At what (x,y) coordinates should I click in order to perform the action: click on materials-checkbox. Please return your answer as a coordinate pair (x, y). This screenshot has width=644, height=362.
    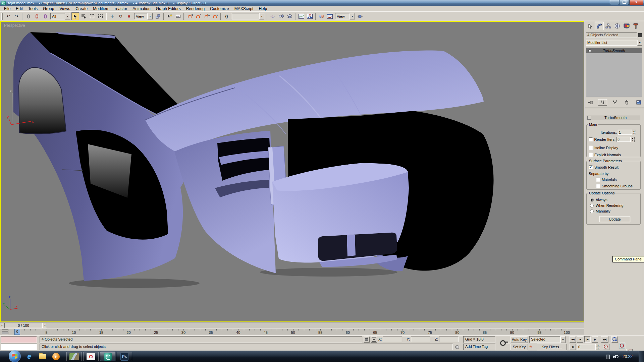
    Looking at the image, I should click on (598, 180).